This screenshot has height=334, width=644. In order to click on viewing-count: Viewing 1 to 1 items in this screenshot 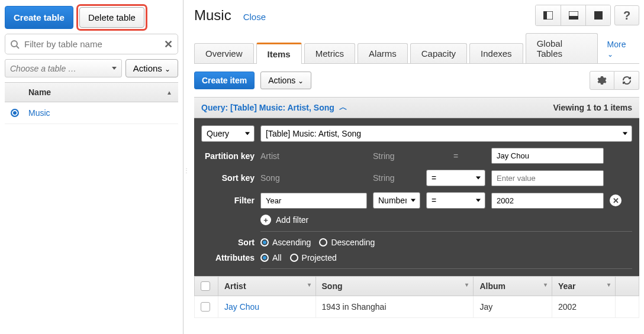, I will do `click(593, 108)`.